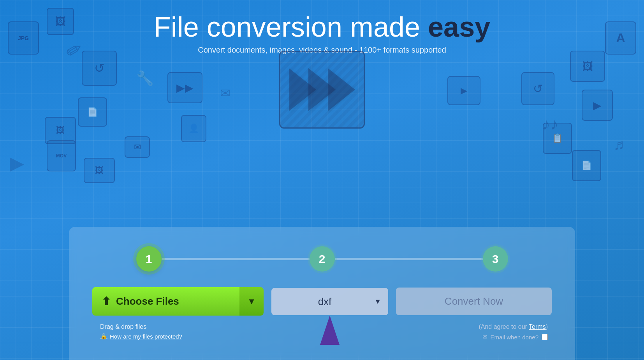  I want to click on lock-icon: 🔒, so click(104, 336).